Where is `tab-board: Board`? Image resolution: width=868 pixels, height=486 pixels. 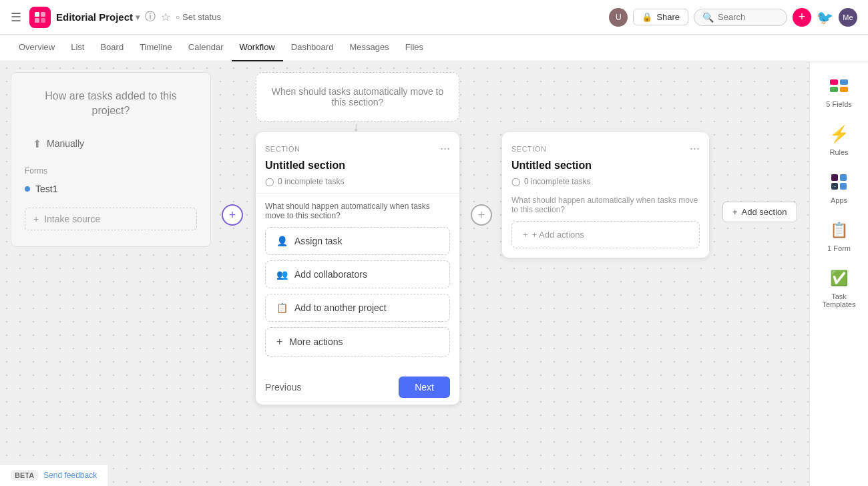
tab-board: Board is located at coordinates (112, 48).